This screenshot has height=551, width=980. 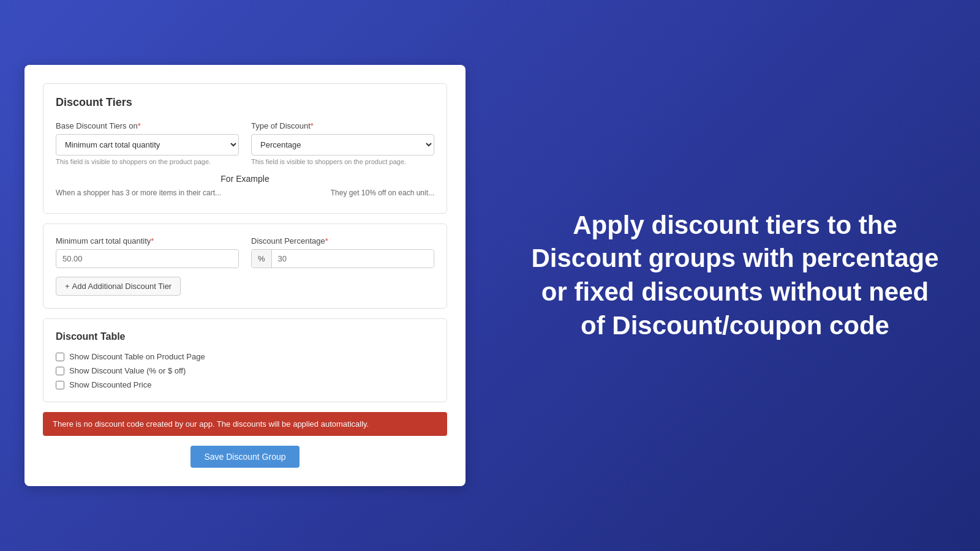 What do you see at coordinates (343, 241) in the screenshot?
I see `discount-pct-label: Discount Percentage*` at bounding box center [343, 241].